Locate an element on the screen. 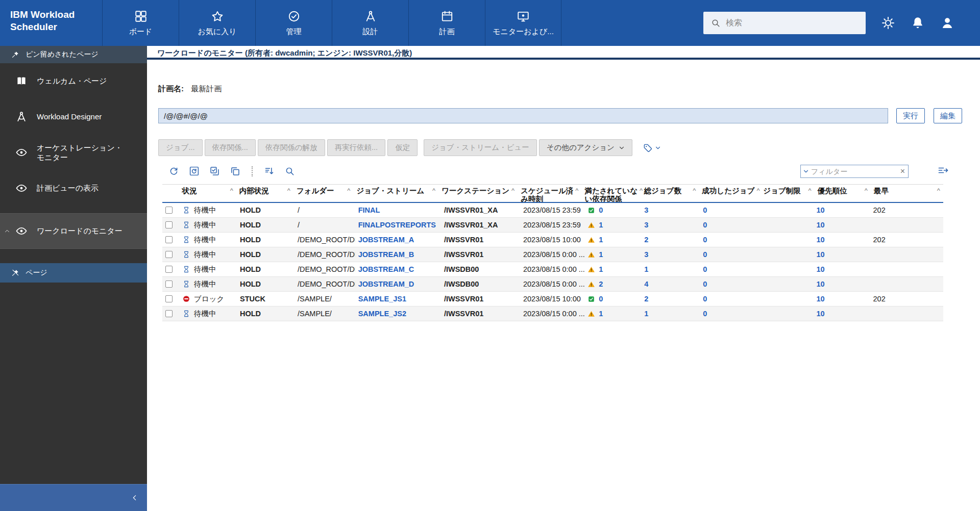  sidebar-item-workload-designer: Workload Designer is located at coordinates (74, 117).